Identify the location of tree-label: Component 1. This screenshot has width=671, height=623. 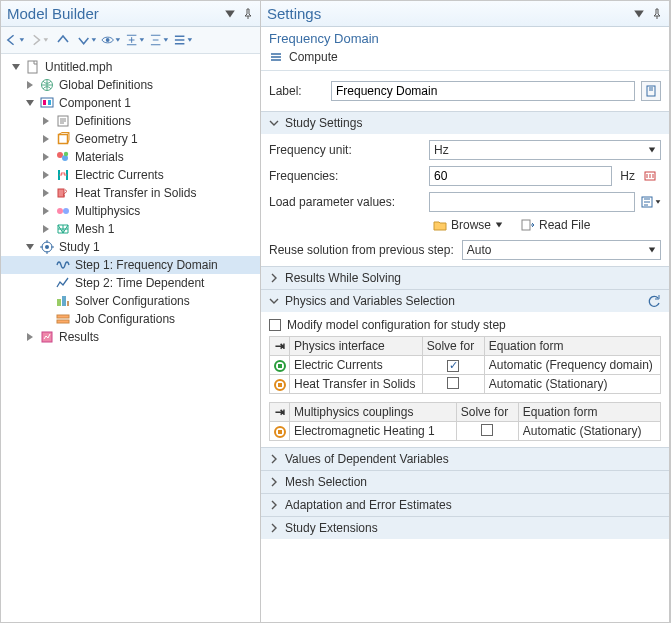
(95, 103).